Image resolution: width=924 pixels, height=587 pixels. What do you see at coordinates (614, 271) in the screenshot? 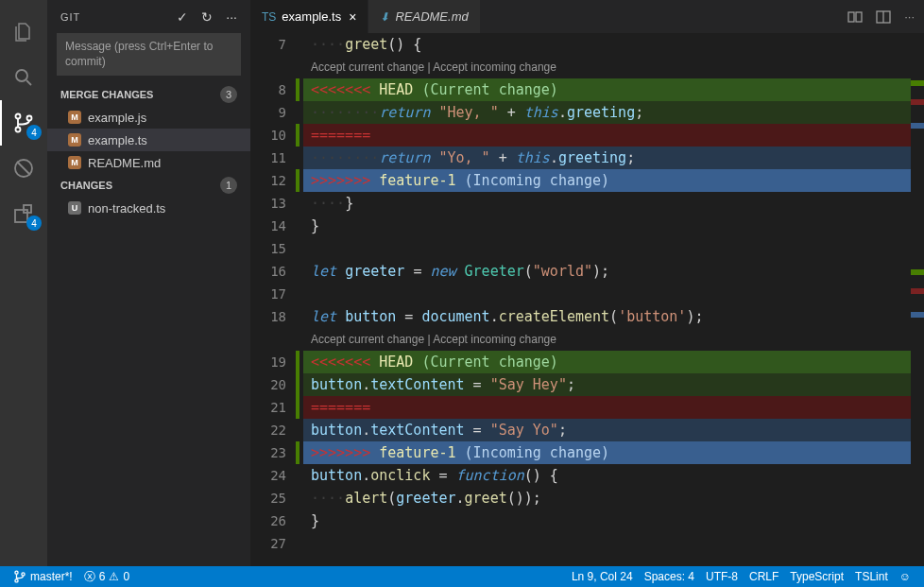
I see `code-line: let greeter = new Greeter("world");` at bounding box center [614, 271].